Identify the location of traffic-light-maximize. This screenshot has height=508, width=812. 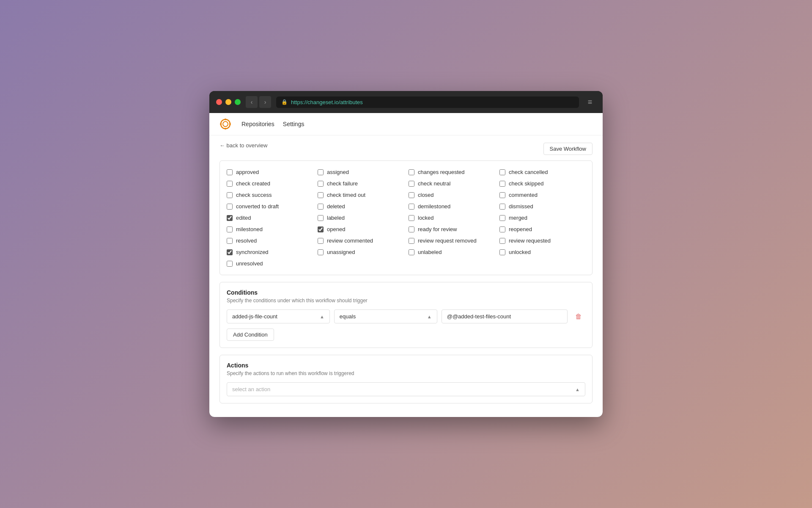
(238, 102).